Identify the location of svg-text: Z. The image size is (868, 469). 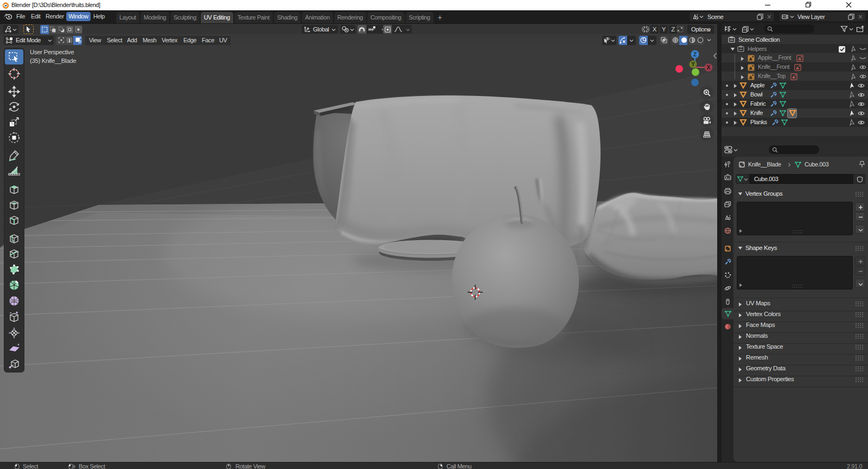
(695, 54).